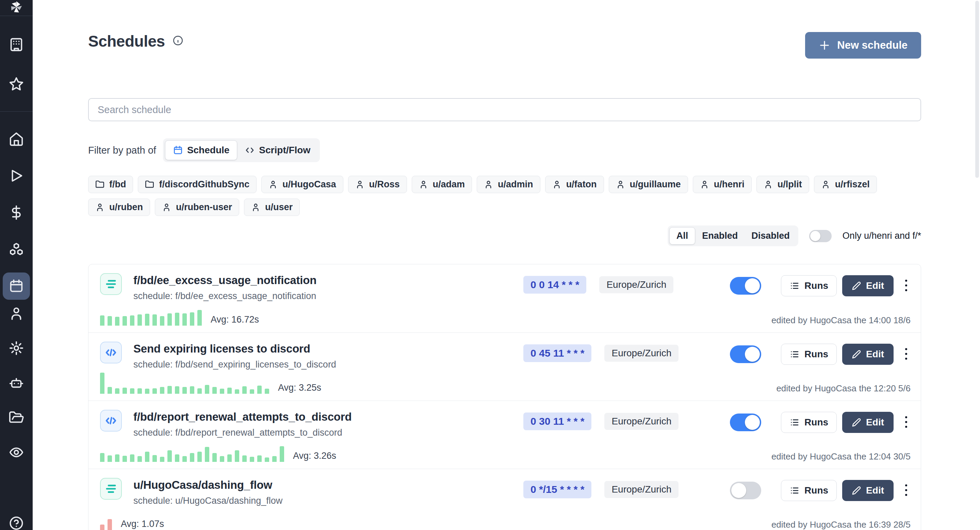 This screenshot has width=980, height=530. I want to click on path-chip: u/ruben-user, so click(197, 207).